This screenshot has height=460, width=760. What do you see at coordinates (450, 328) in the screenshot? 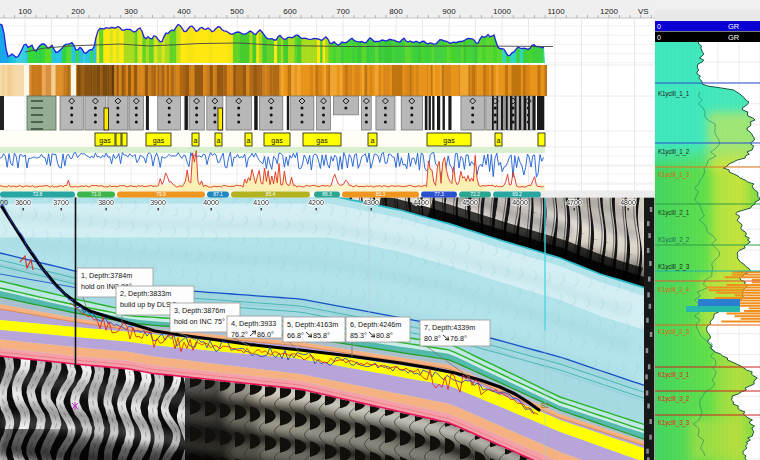
I see `svg-text: 7, Depth:4339m` at bounding box center [450, 328].